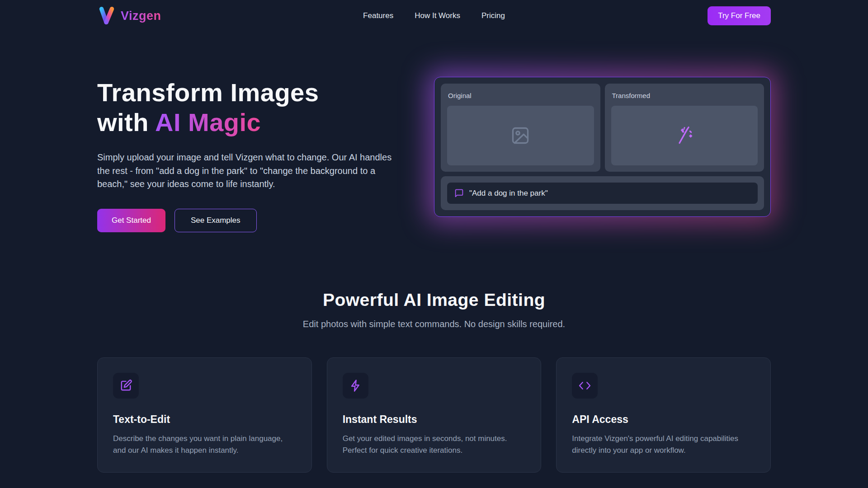 This screenshot has width=868, height=488. What do you see at coordinates (684, 127) in the screenshot?
I see `transformed-panel: Transformed` at bounding box center [684, 127].